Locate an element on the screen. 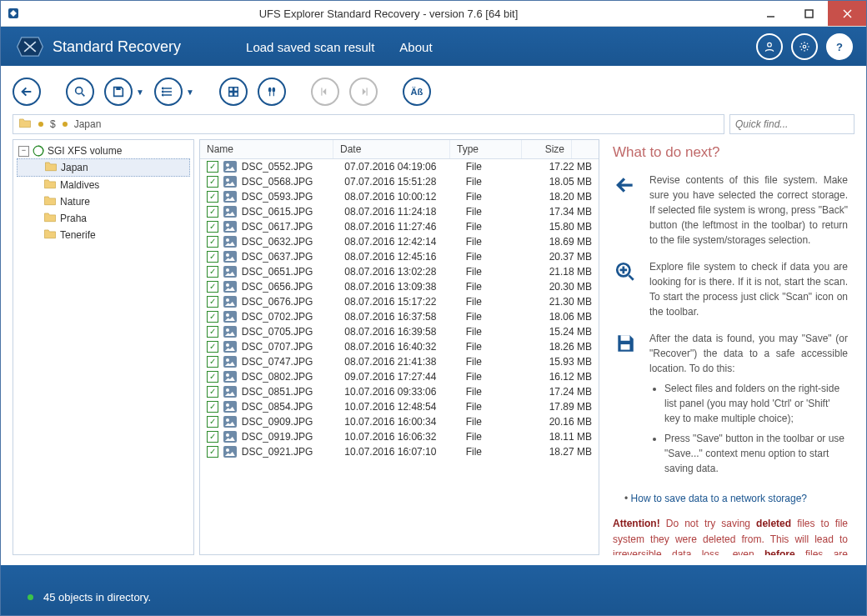  back-button is located at coordinates (27, 92).